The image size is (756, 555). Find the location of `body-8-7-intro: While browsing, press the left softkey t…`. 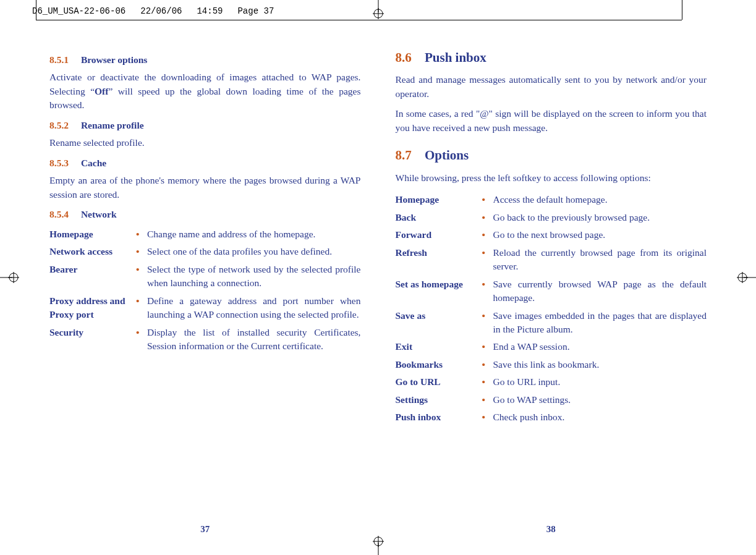

body-8-7-intro: While browsing, press the left softkey t… is located at coordinates (551, 178).